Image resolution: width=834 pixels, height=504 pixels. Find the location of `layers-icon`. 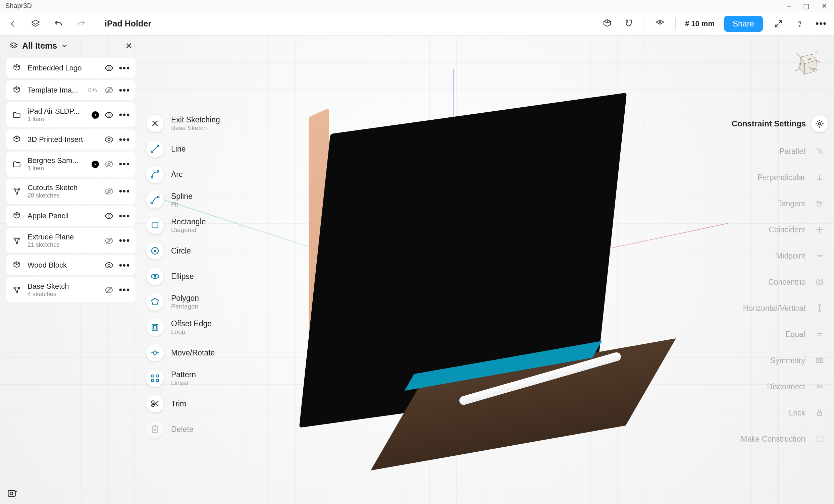

layers-icon is located at coordinates (36, 24).